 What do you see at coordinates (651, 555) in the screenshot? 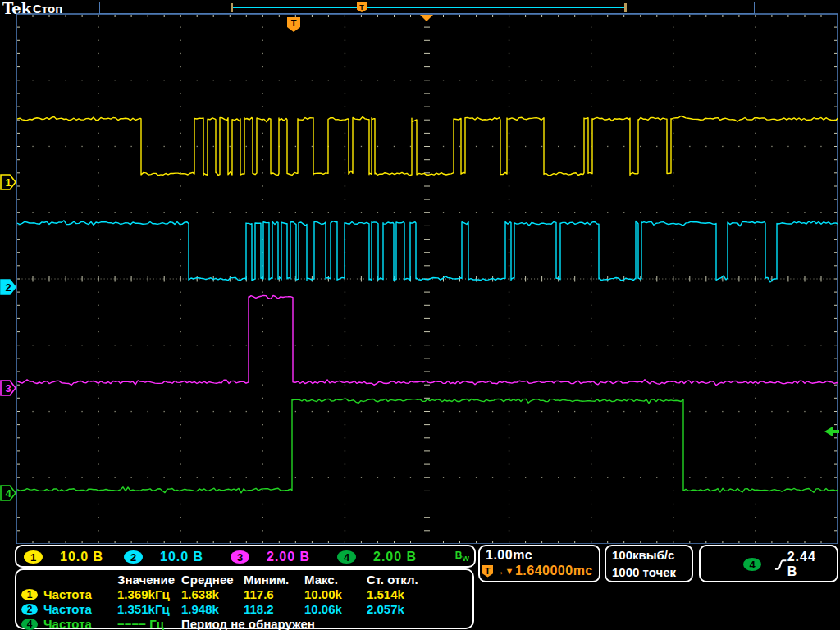
I see `sample-rate: 100квыб/с` at bounding box center [651, 555].